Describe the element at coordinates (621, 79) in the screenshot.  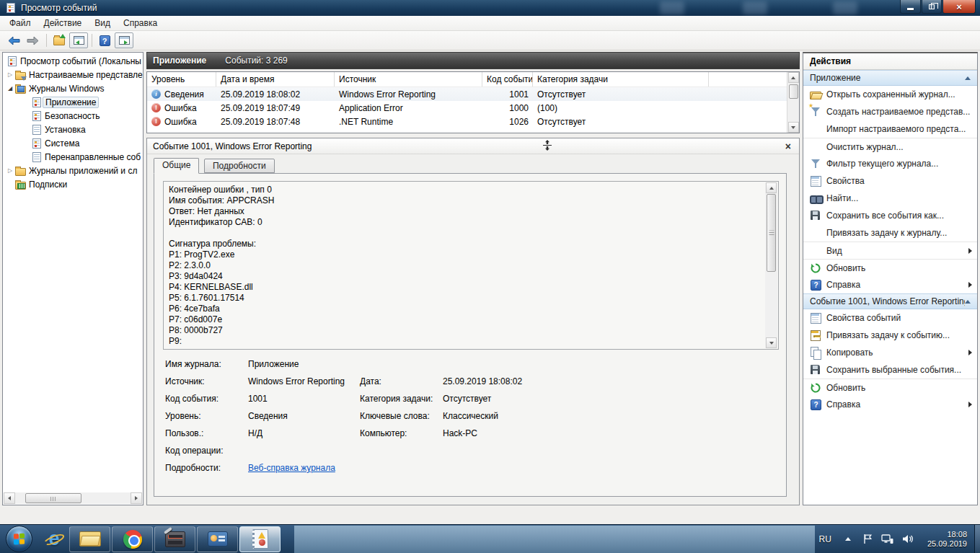
I see `column-header-task-category: Категория задачи` at that location.